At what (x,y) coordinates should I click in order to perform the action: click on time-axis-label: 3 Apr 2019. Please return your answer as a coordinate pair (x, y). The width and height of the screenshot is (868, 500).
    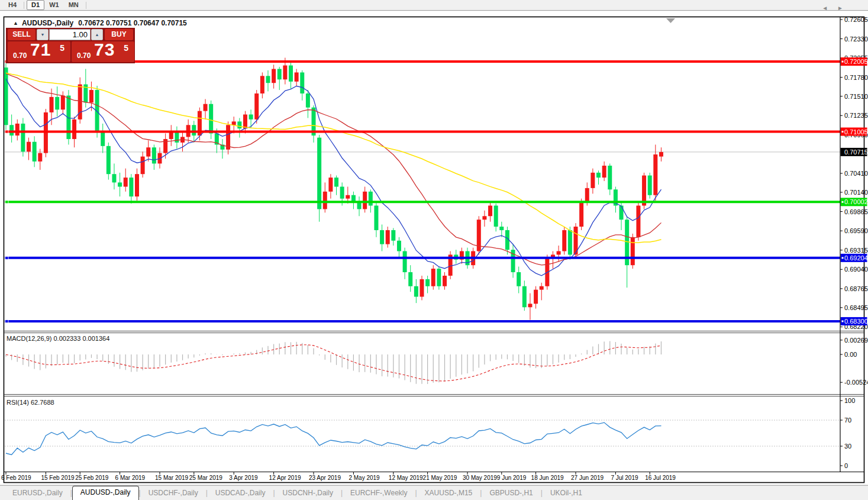
    Looking at the image, I should click on (244, 478).